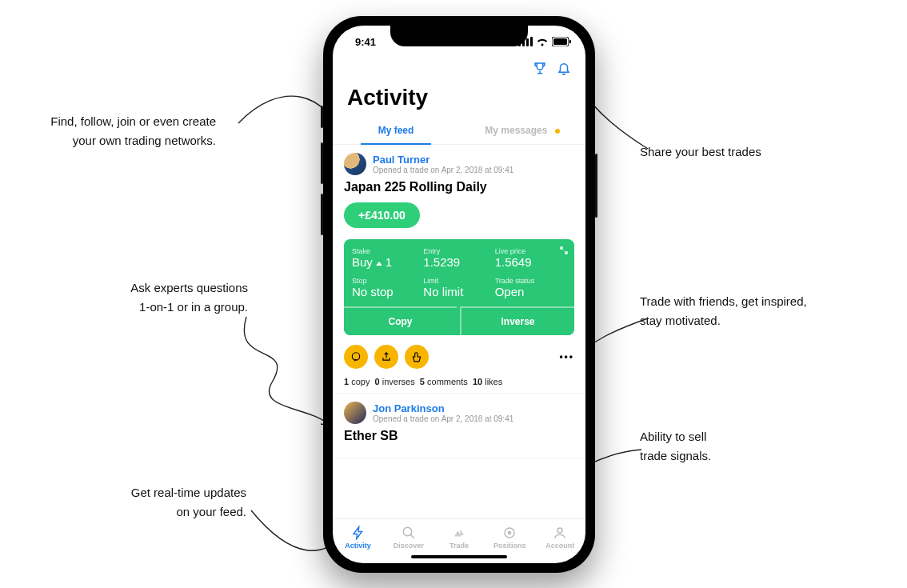  Describe the element at coordinates (701, 152) in the screenshot. I see `annotation-share: Share your best trades` at that location.